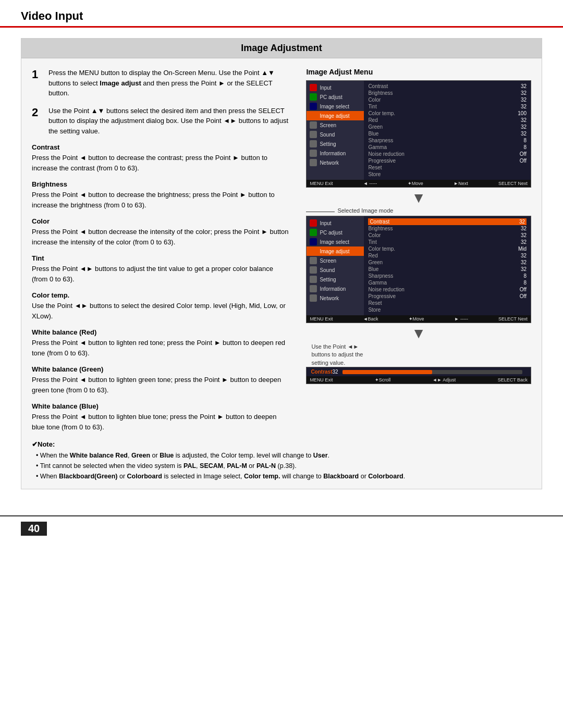 Image resolution: width=563 pixels, height=728 pixels. I want to click on menu-row-sharpness-2: Sharpness8, so click(447, 276).